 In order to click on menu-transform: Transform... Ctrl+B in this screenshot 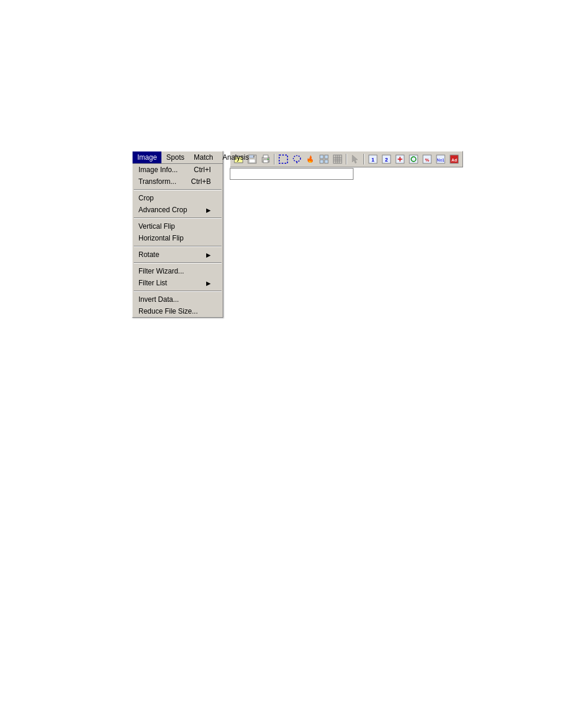, I will do `click(178, 182)`.